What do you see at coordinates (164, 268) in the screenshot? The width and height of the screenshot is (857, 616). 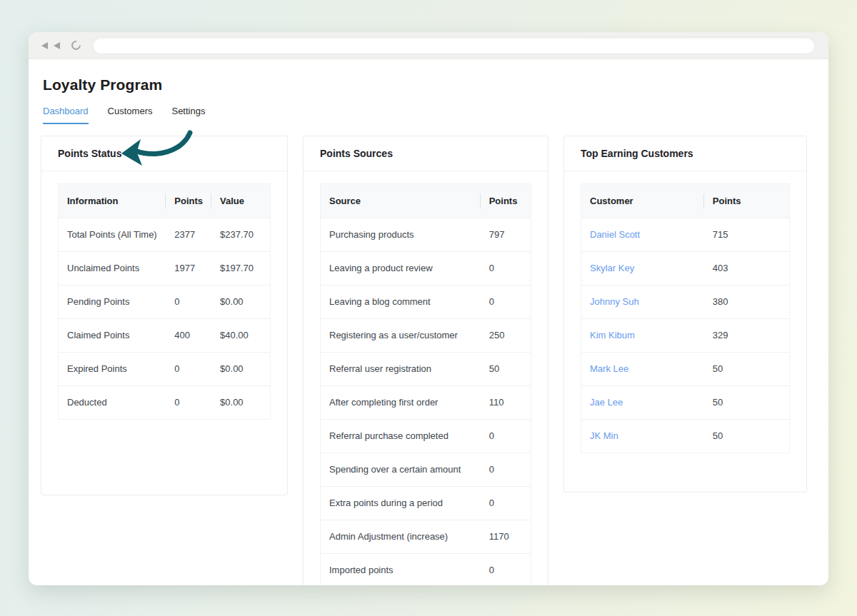 I see `table-row: Unclaimed Points 1977 $197.70` at bounding box center [164, 268].